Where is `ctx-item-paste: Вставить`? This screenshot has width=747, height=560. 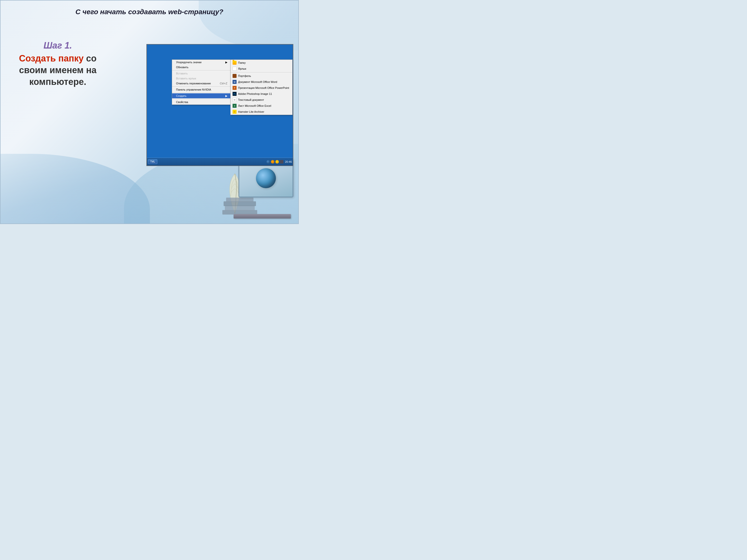
ctx-item-paste: Вставить is located at coordinates (202, 74).